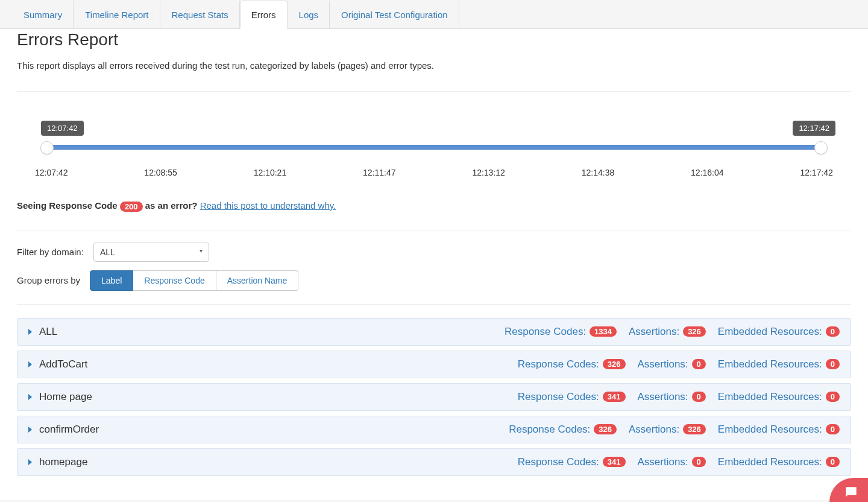 Image resolution: width=868 pixels, height=502 pixels. What do you see at coordinates (434, 364) in the screenshot?
I see `error-row: AddToCartResponse Codes:326Assertions:0E…` at bounding box center [434, 364].